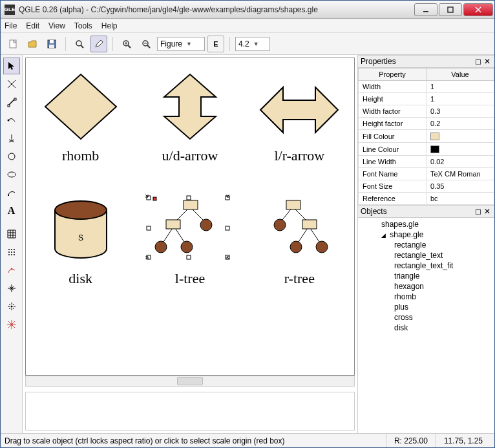  What do you see at coordinates (127, 44) in the screenshot?
I see `zoom-in-button` at bounding box center [127, 44].